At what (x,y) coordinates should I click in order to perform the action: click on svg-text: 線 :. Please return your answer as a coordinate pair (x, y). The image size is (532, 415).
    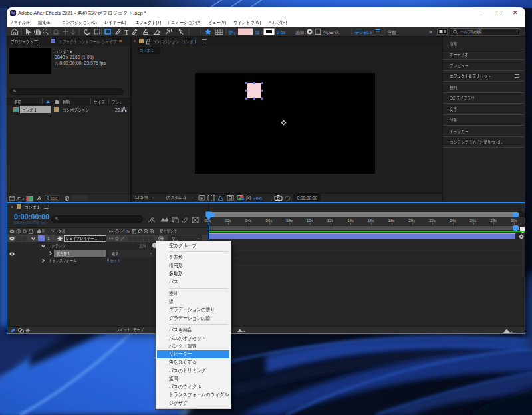
    Looking at the image, I should click on (259, 32).